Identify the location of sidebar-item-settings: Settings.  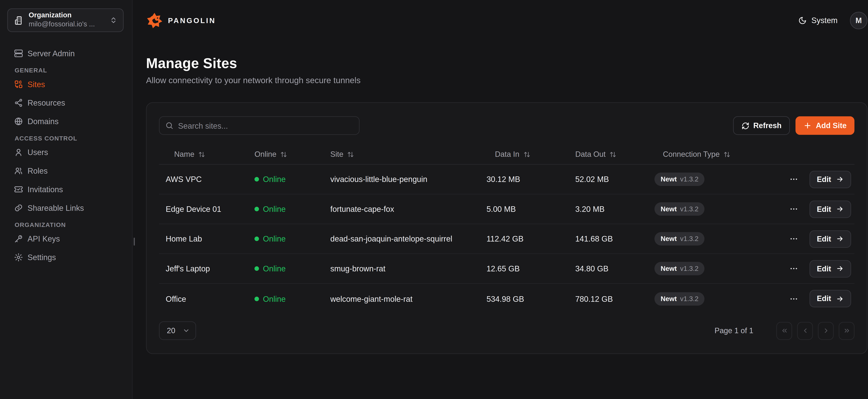
(66, 257).